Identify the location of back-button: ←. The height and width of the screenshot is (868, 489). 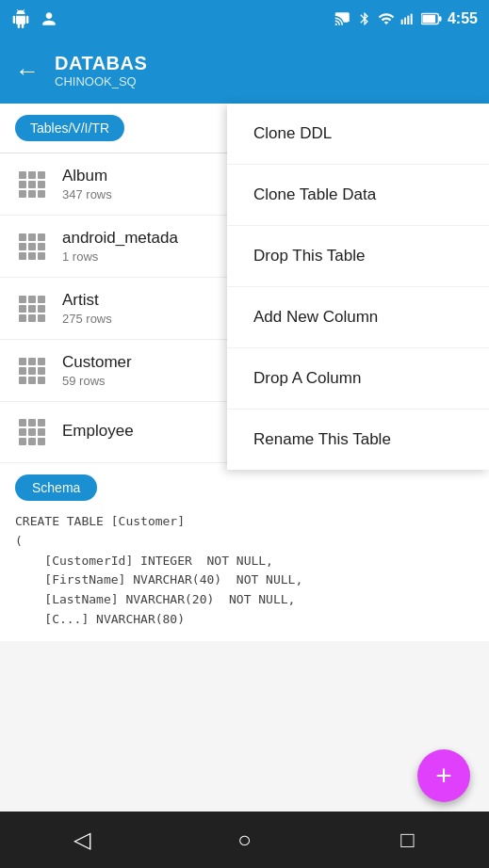
(27, 72).